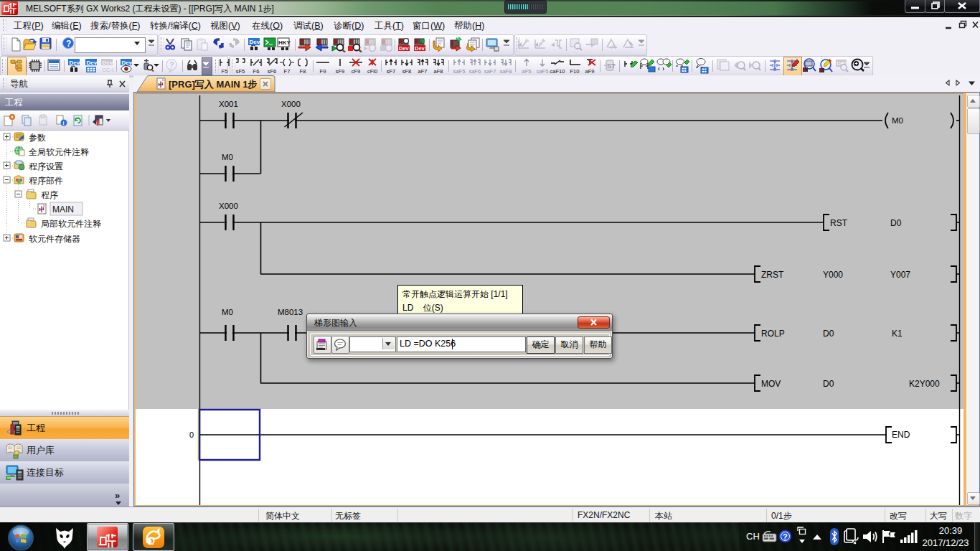 The height and width of the screenshot is (551, 980). What do you see at coordinates (273, 72) in the screenshot?
I see `svg-text: sF6` at bounding box center [273, 72].